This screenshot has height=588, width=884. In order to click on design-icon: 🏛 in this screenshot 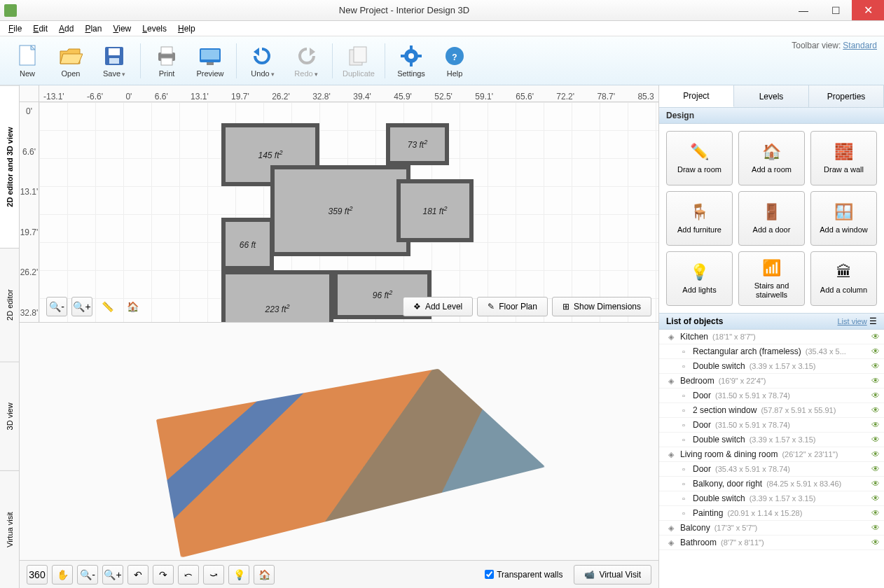, I will do `click(844, 272)`.